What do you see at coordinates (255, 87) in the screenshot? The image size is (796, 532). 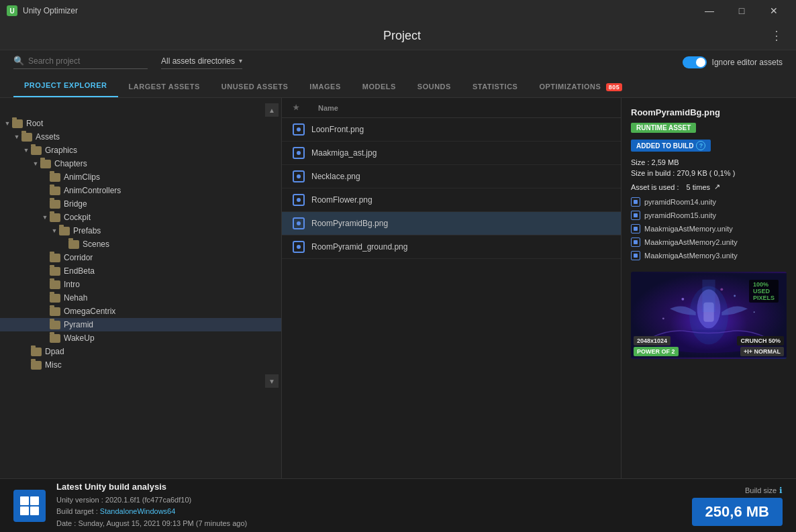 I see `tab-unused-assets: UNUSED ASSETS` at bounding box center [255, 87].